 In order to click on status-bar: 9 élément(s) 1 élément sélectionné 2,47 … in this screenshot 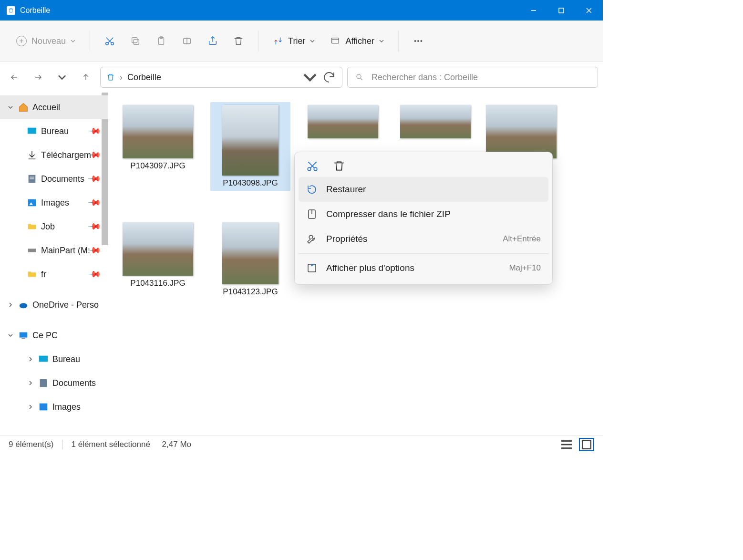, I will do `click(301, 444)`.